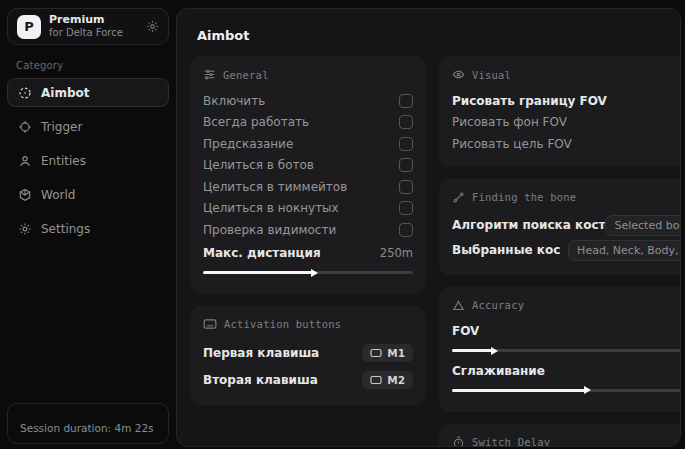 Image resolution: width=685 pixels, height=449 pixels. What do you see at coordinates (396, 353) in the screenshot?
I see `keybind-label: M1` at bounding box center [396, 353].